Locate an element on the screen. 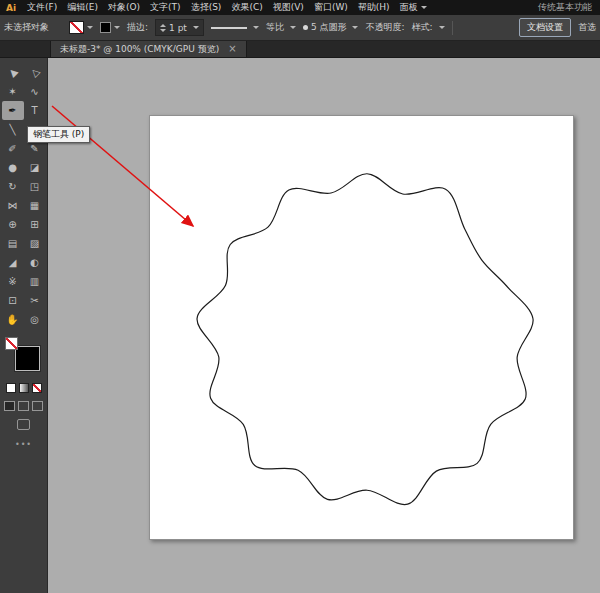 Image resolution: width=600 pixels, height=593 pixels. lasso-tool: ∿ is located at coordinates (35, 92).